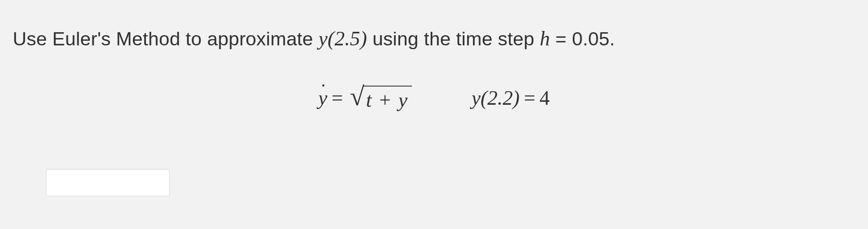 This screenshot has width=868, height=229. Describe the element at coordinates (434, 98) in the screenshot. I see `equation-row: y = √ t + y y(2.2) = 4` at that location.